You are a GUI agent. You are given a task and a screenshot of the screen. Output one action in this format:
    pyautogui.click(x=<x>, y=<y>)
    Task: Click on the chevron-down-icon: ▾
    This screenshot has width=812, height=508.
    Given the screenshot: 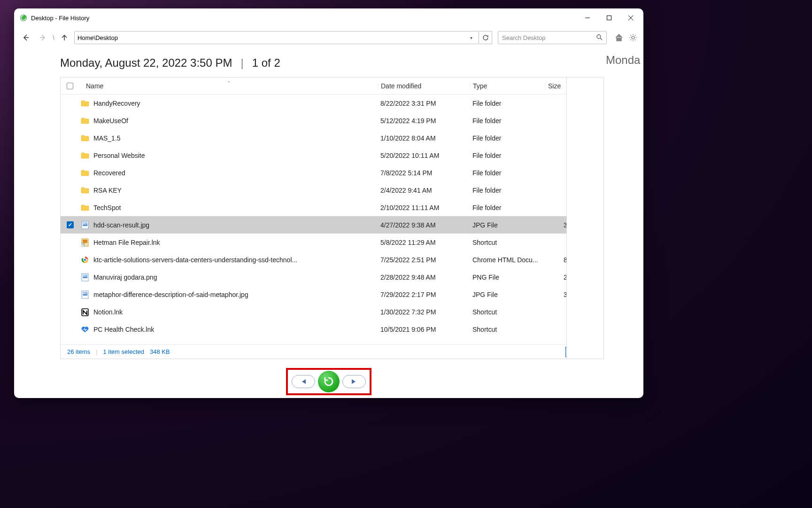 What is the action you would take?
    pyautogui.click(x=471, y=38)
    